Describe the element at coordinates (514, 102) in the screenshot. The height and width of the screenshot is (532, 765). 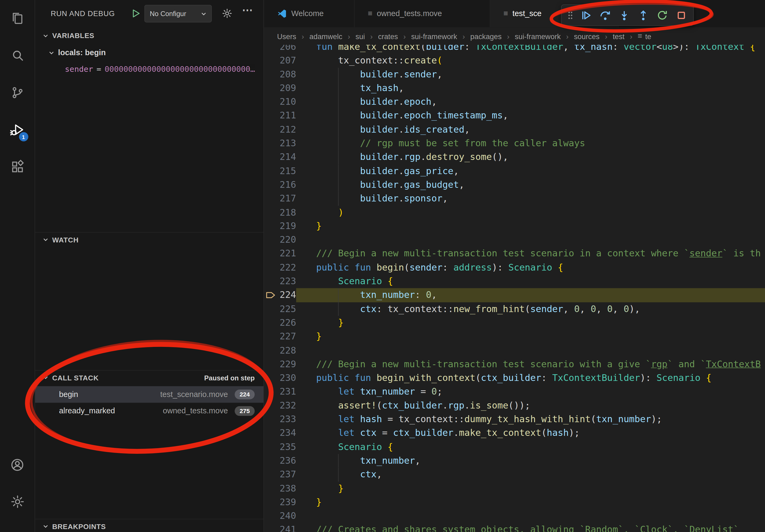
I see `code-line: 210 builder.epoch,` at that location.